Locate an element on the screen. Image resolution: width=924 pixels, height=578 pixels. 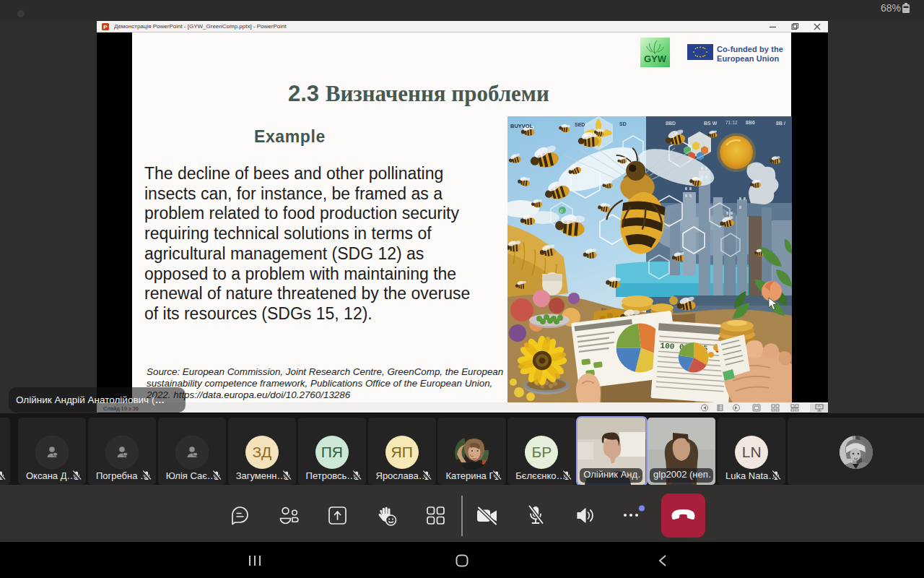
svg-text: 71:12 is located at coordinates (732, 123).